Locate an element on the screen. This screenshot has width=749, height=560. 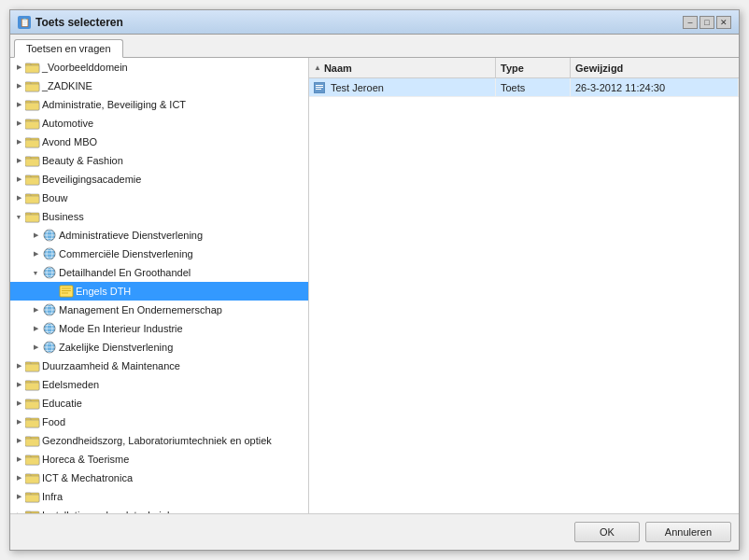
tree-item-business: Business is located at coordinates (159, 217).